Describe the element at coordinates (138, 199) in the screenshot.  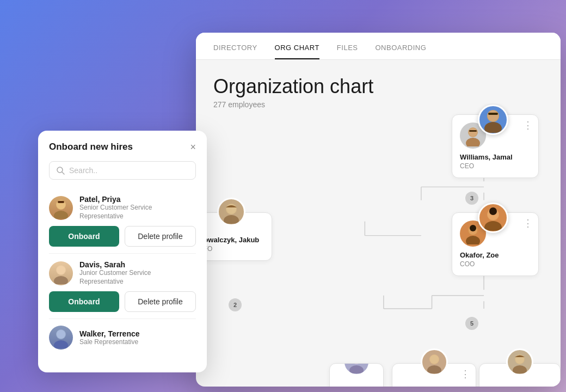
I see `person-name-patel: Patel, Priya` at that location.